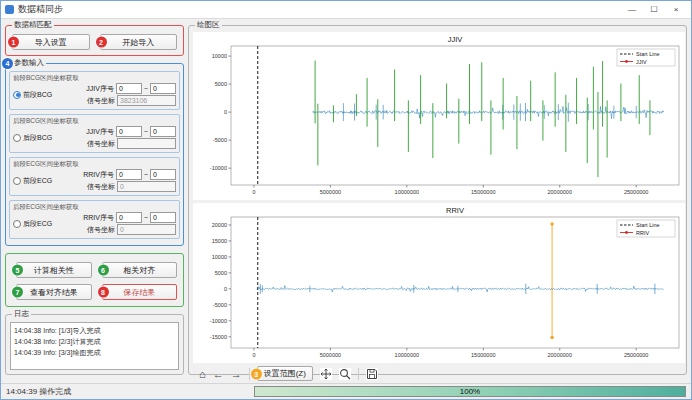 This screenshot has width=692, height=400. What do you see at coordinates (38, 138) in the screenshot?
I see `radio-label: 后段BCG` at bounding box center [38, 138].